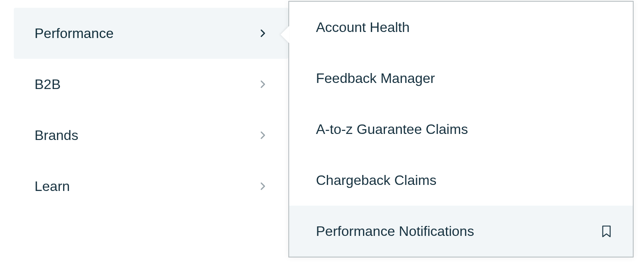  What do you see at coordinates (151, 135) in the screenshot?
I see `sidebar-item-brands: Brands` at bounding box center [151, 135].